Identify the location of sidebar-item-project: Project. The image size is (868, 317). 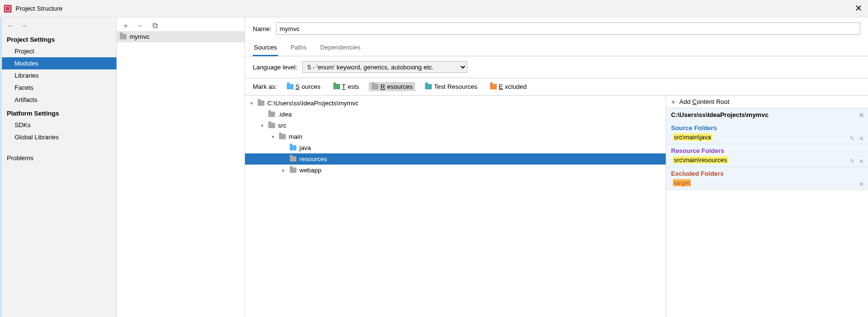
(58, 51).